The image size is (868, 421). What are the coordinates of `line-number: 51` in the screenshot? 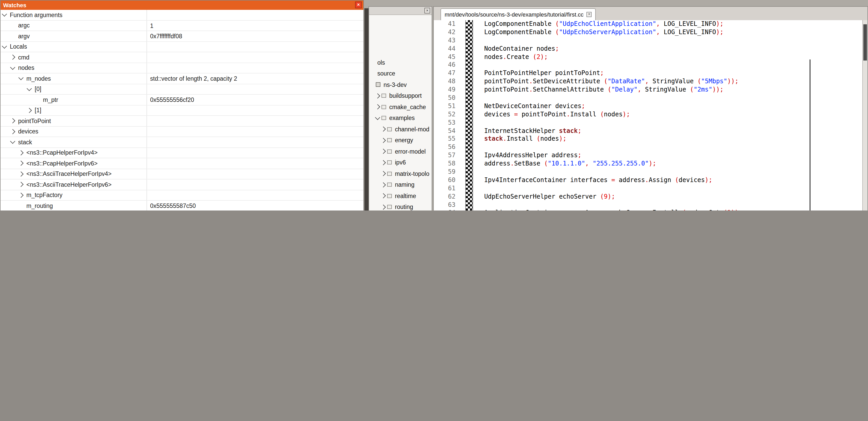 It's located at (445, 106).